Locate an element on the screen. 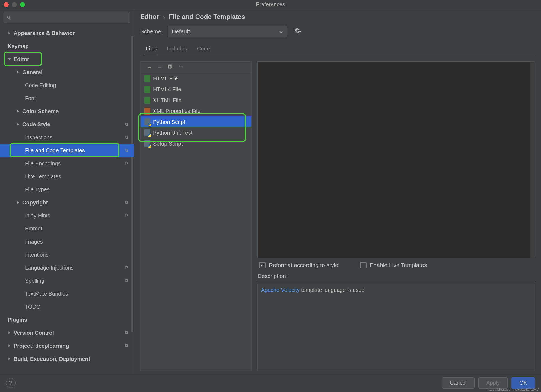  breadcrumb-root: Editor is located at coordinates (150, 17).